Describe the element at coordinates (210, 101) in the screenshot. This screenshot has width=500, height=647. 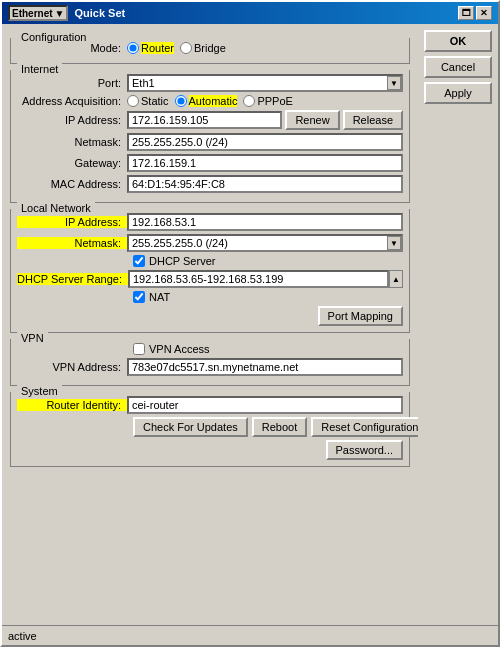
I see `acq-radio-group: Static Automatic PPPoE` at that location.